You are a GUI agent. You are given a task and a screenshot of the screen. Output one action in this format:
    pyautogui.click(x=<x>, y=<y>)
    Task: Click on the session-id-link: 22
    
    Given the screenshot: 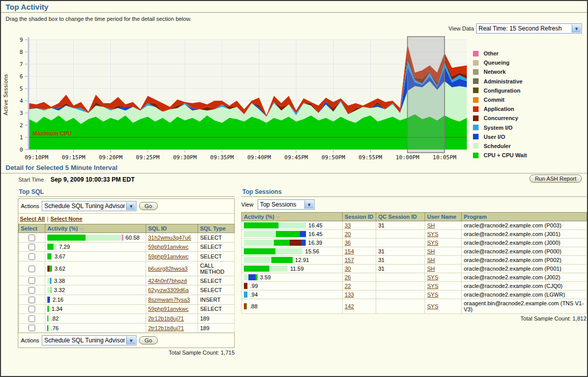 What is the action you would take?
    pyautogui.click(x=348, y=286)
    